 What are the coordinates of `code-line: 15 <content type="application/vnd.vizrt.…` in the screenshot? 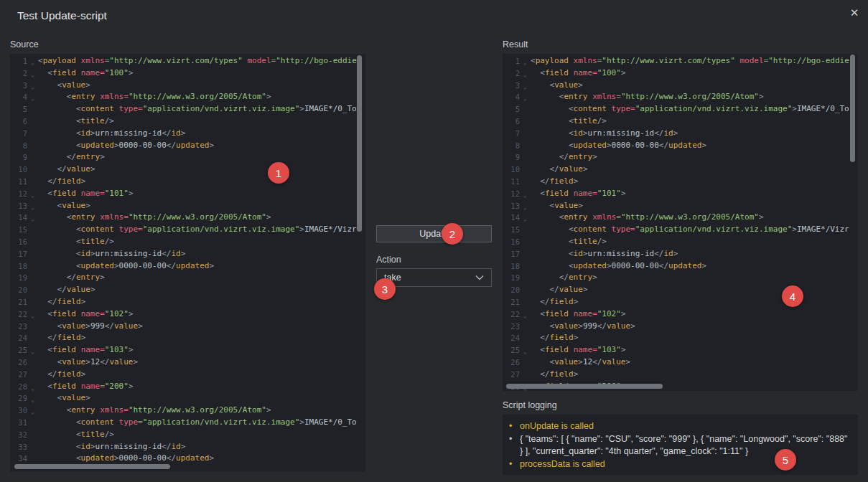 It's located at (188, 230).